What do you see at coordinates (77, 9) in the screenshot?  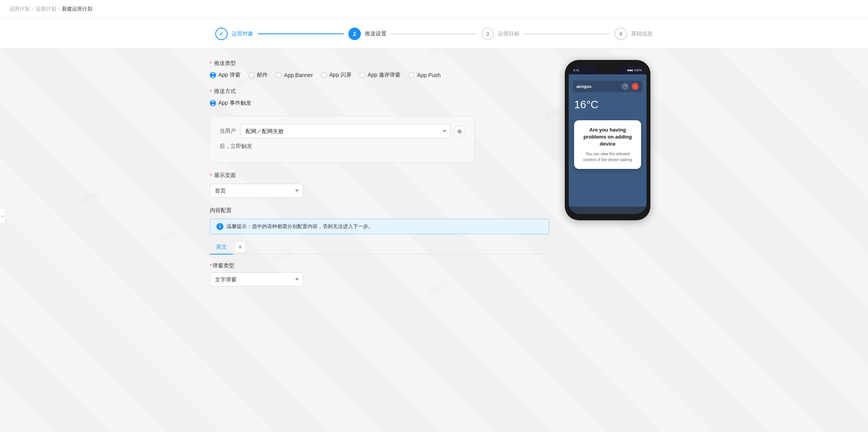 I see `breadcrumb-current: 新建运营计划` at bounding box center [77, 9].